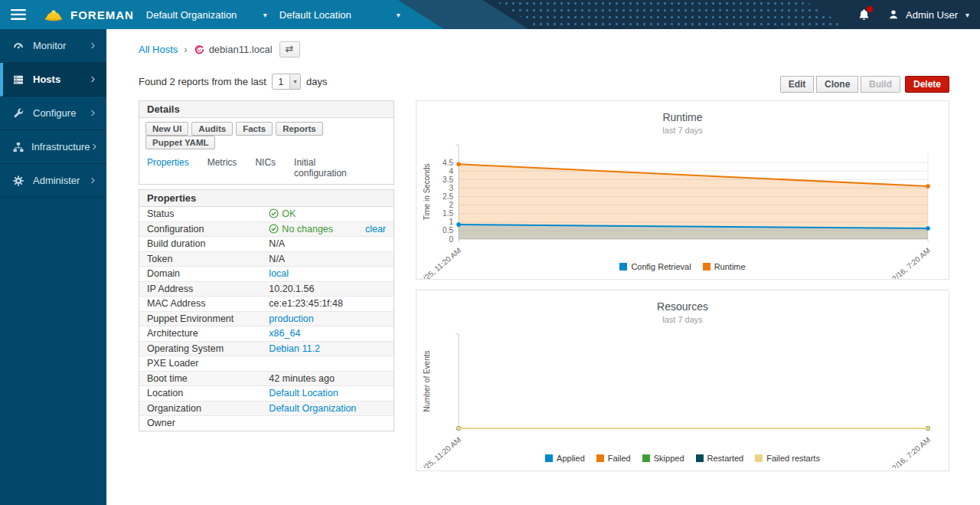 This screenshot has width=980, height=505. What do you see at coordinates (439, 452) in the screenshot?
I see `svg-text: 11/25, 11:20 AM` at bounding box center [439, 452].